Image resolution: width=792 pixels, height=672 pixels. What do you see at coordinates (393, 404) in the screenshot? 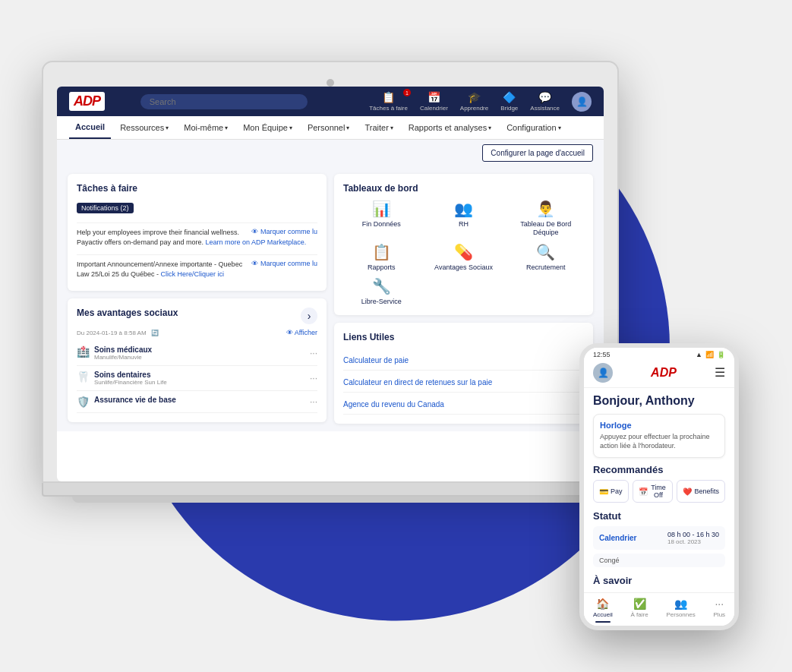
I see `lien-agence-revenu: Agence du revenu du Canada` at bounding box center [393, 404].